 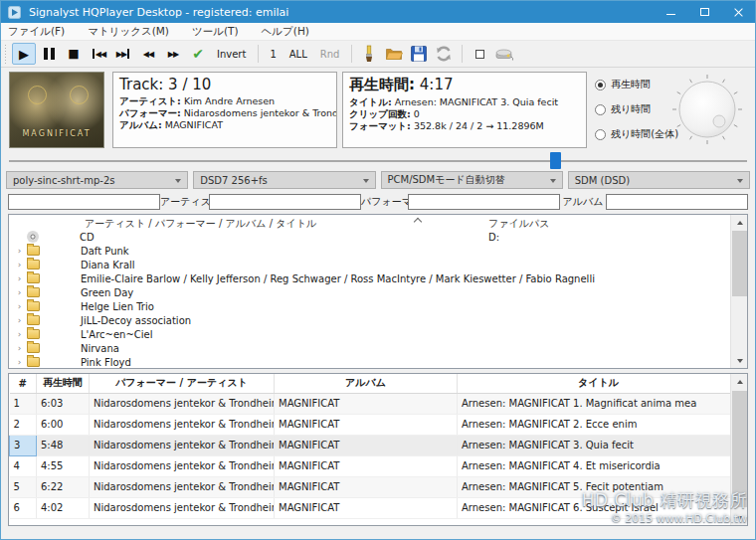 I want to click on library-row: ›Emilie-Claire Barlow / Kelly Jefferson …, so click(x=370, y=278).